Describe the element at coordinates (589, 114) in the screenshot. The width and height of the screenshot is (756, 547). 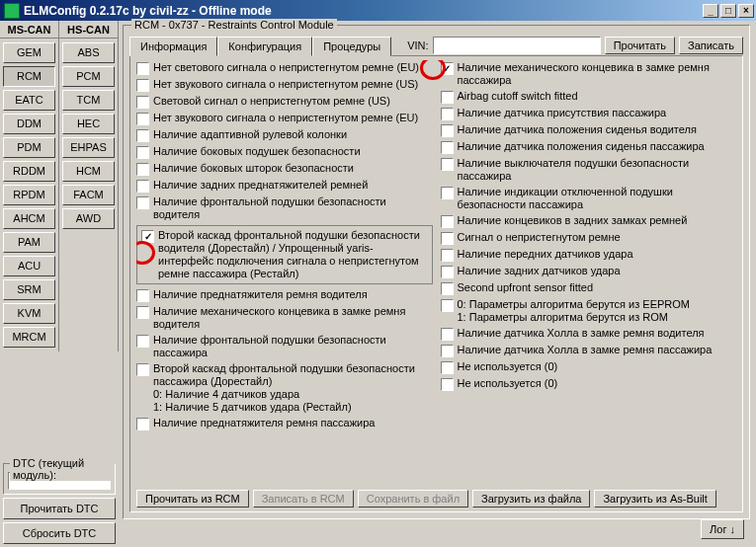
I see `config-option: Наличие датчика присутствия пассажира` at that location.